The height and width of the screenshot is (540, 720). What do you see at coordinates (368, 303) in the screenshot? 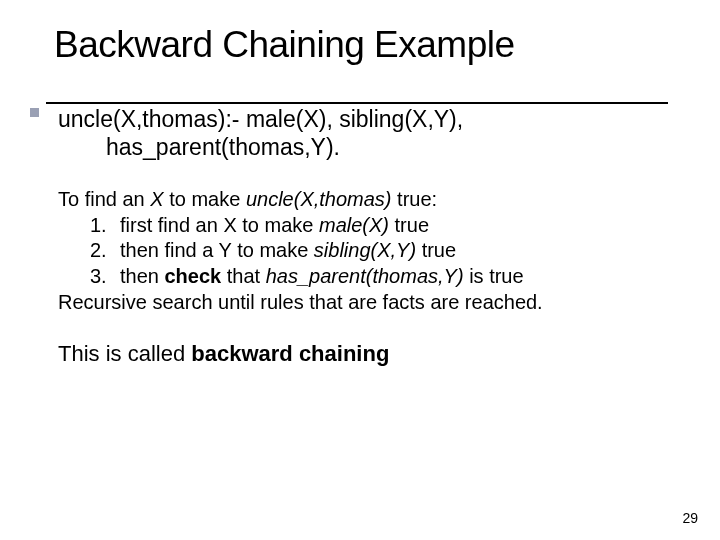
I see `recursive-line: Recursive search until rules that are fa…` at bounding box center [368, 303].